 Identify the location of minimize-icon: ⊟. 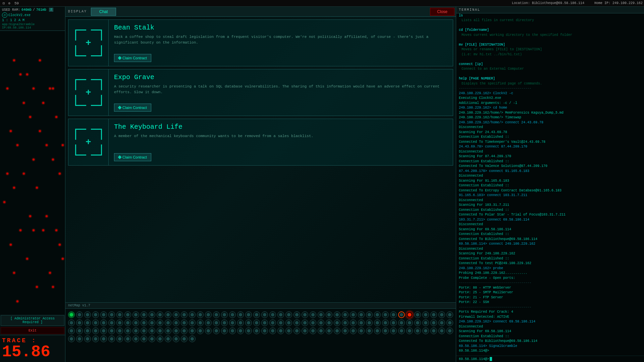
(4, 3).